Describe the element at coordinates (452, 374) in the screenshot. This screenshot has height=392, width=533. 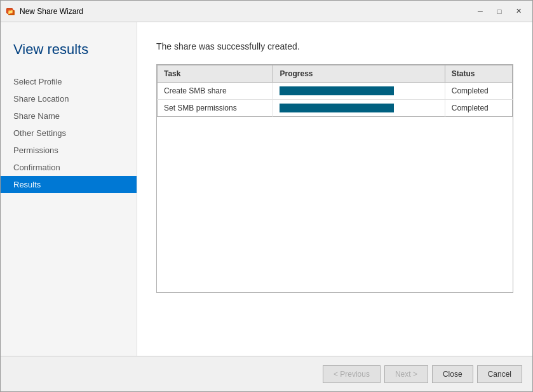
I see `close-button: Close` at that location.